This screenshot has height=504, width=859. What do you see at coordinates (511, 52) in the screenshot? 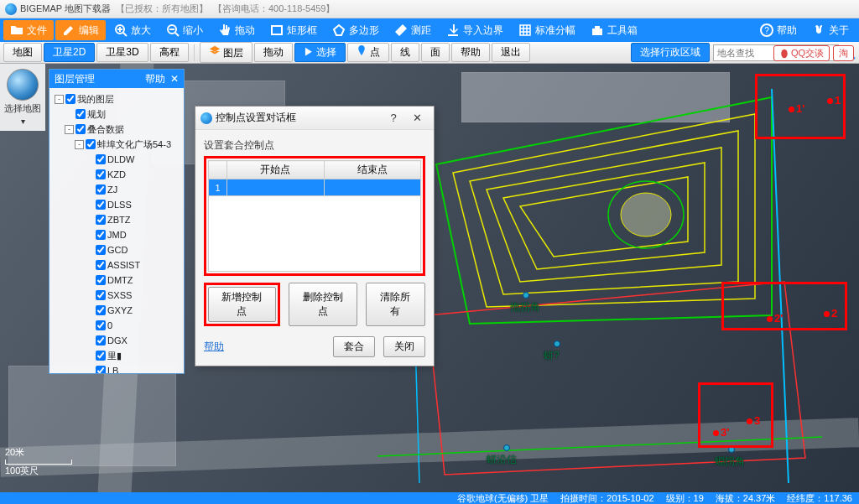
I see `exit-button: 退出` at bounding box center [511, 52].